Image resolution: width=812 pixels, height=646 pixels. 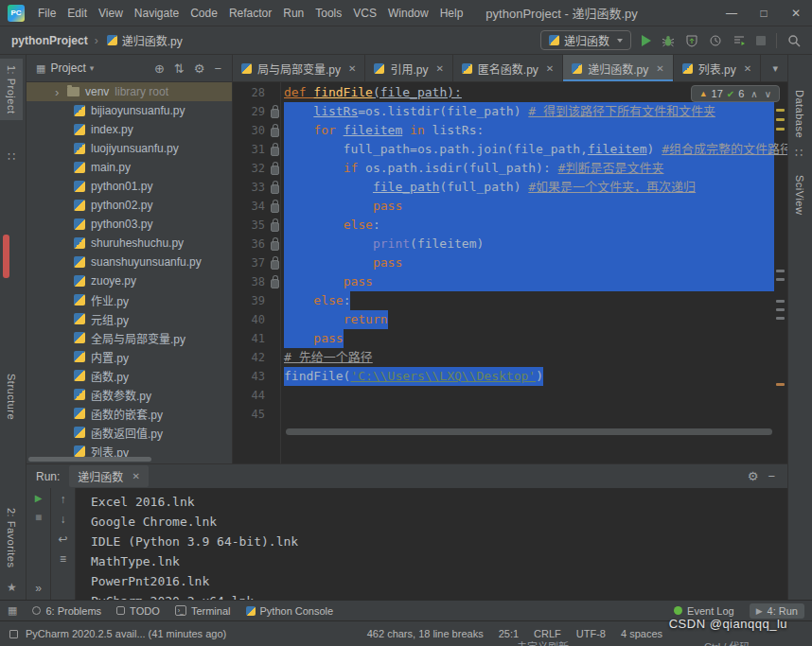 I want to click on project-tree-item: python02.py, so click(x=129, y=205).